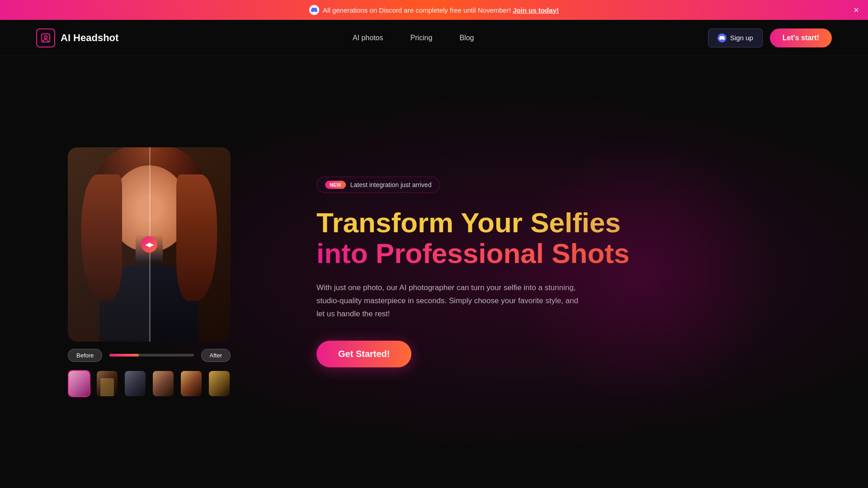  What do you see at coordinates (452, 301) in the screenshot?
I see `hero-description: With just one photo, our AI photographer…` at bounding box center [452, 301].